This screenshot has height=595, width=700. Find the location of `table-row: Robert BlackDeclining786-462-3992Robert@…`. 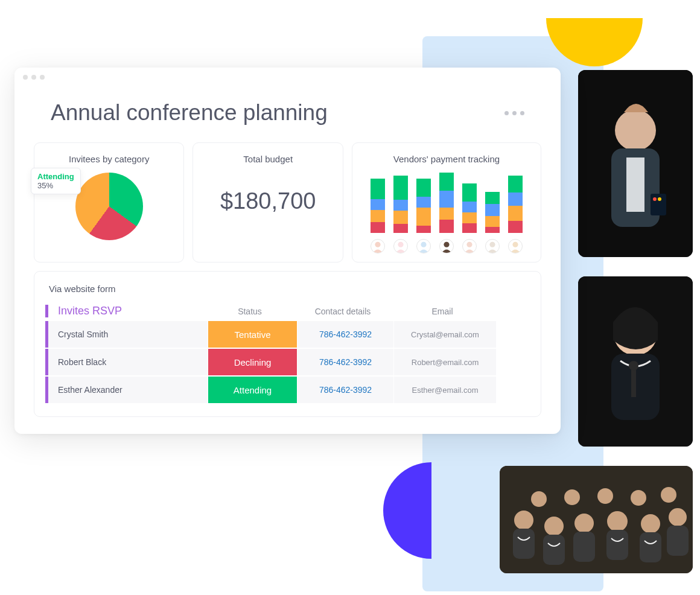

table-row: Robert BlackDeclining786-462-3992Robert@… is located at coordinates (285, 362).